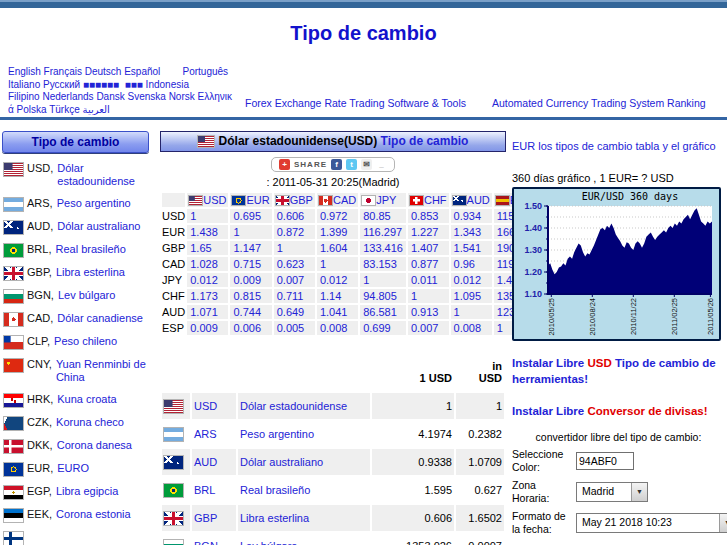 This screenshot has width=727, height=545. Describe the element at coordinates (94, 446) in the screenshot. I see `currency-name-link: Corona danesa` at that location.